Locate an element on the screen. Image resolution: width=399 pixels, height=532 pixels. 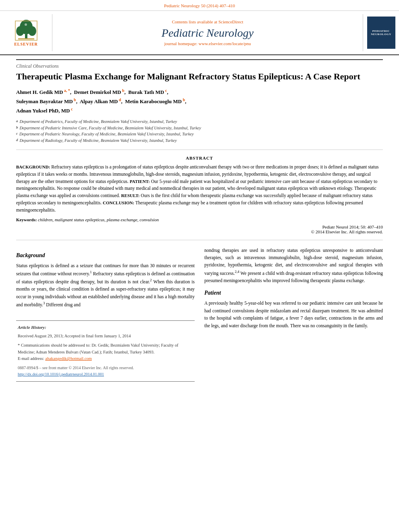
affiliation-b: b Department of Pediatric Intensive Care… is located at coordinates (200, 128).